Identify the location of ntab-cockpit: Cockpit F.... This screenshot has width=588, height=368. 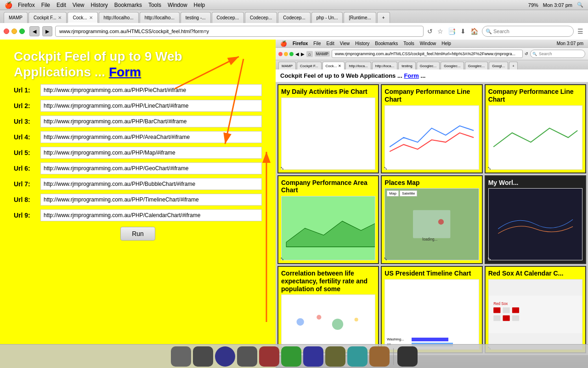
(309, 65).